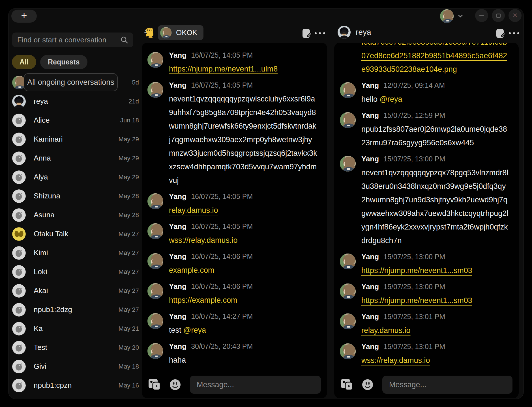 The height and width of the screenshot is (407, 532). Describe the element at coordinates (76, 196) in the screenshot. I see `conversation-item: ShizunaMay 28` at that location.